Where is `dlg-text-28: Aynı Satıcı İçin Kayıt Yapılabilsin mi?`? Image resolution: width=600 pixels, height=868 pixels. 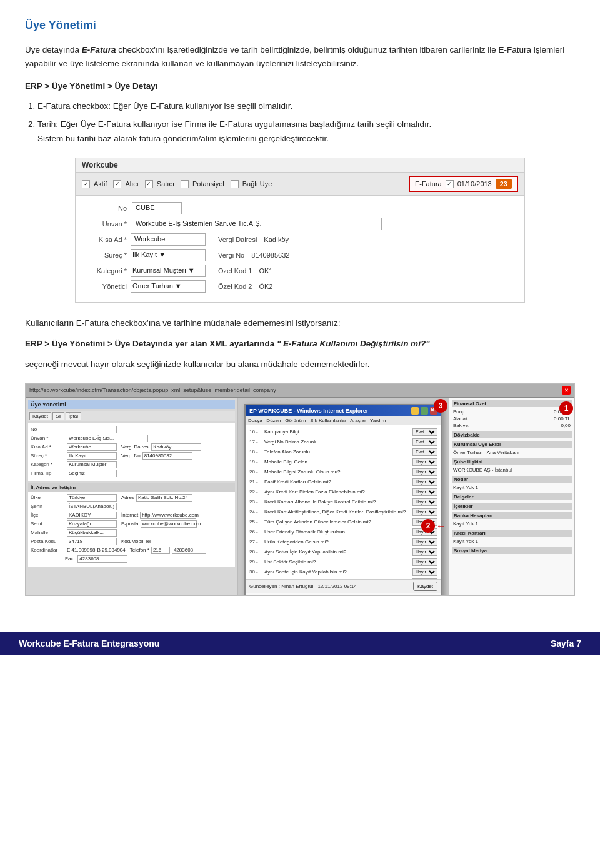
dlg-text-28: Aynı Satıcı İçin Kayıt Yapılabilsin mi? is located at coordinates (338, 552).